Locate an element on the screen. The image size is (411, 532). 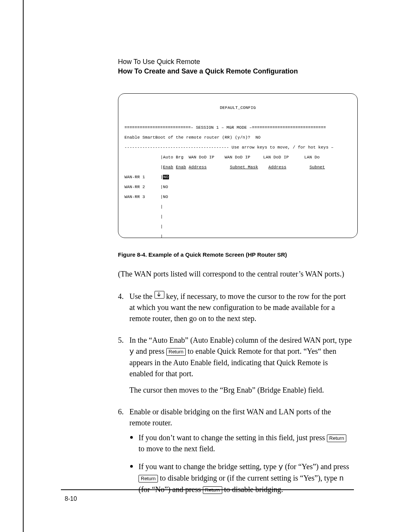
step-6: 6. Enable or disable bridging on the fir… is located at coordinates (235, 451).